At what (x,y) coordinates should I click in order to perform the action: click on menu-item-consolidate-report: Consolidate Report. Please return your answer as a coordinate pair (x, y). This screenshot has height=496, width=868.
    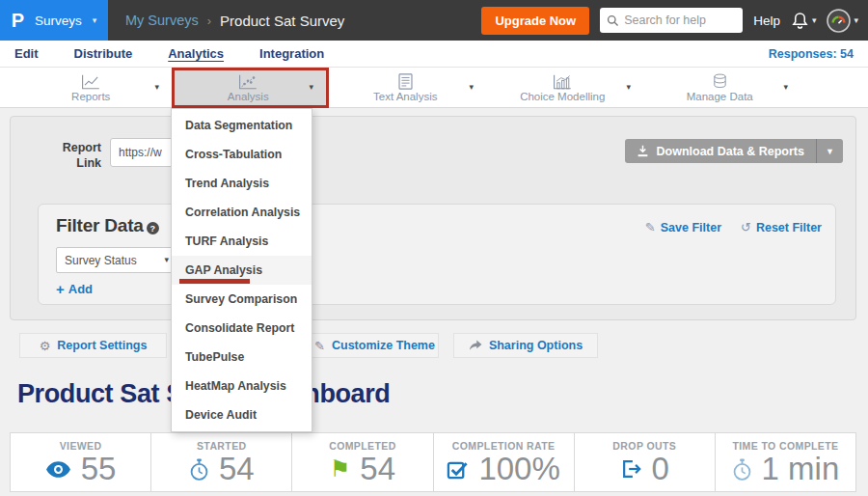
    Looking at the image, I should click on (241, 328).